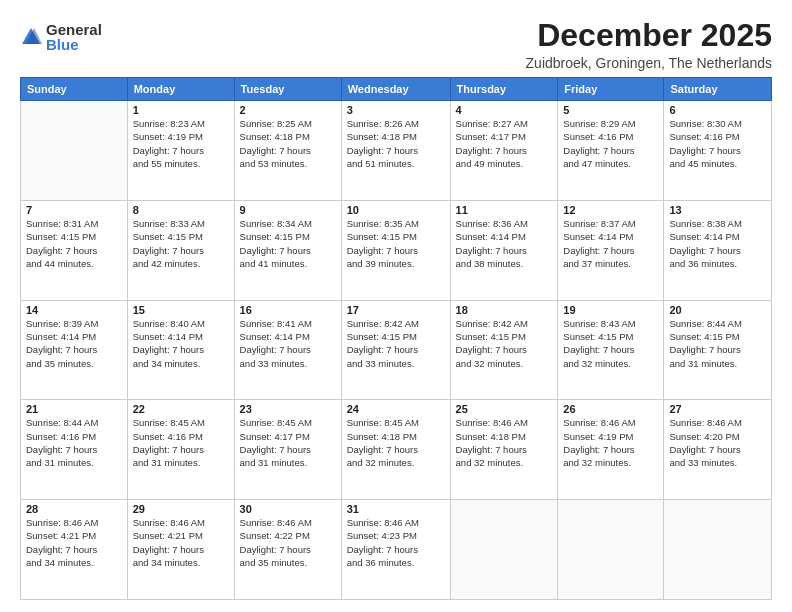  What do you see at coordinates (504, 164) in the screenshot?
I see `day-info: and 49 minutes.` at bounding box center [504, 164].